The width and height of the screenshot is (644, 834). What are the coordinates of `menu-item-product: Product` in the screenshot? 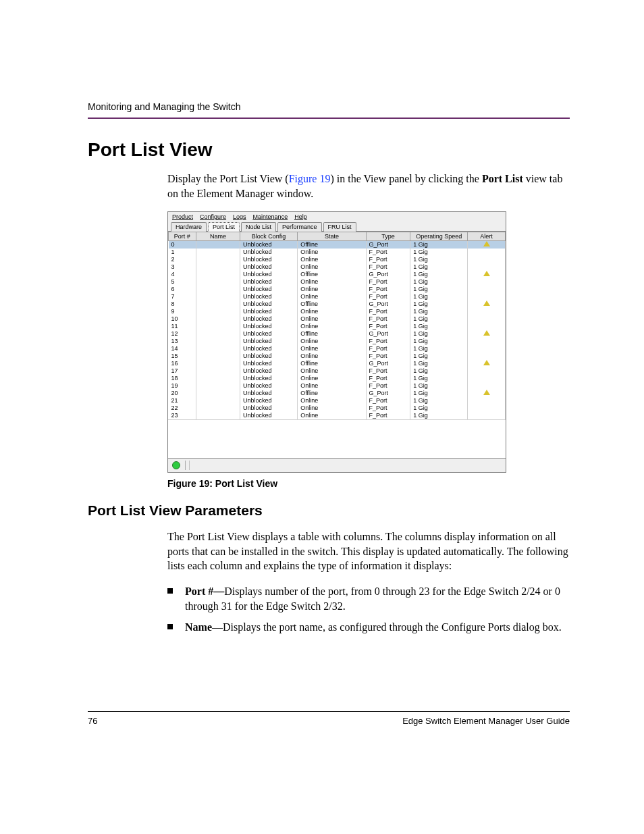 It's located at (182, 217).